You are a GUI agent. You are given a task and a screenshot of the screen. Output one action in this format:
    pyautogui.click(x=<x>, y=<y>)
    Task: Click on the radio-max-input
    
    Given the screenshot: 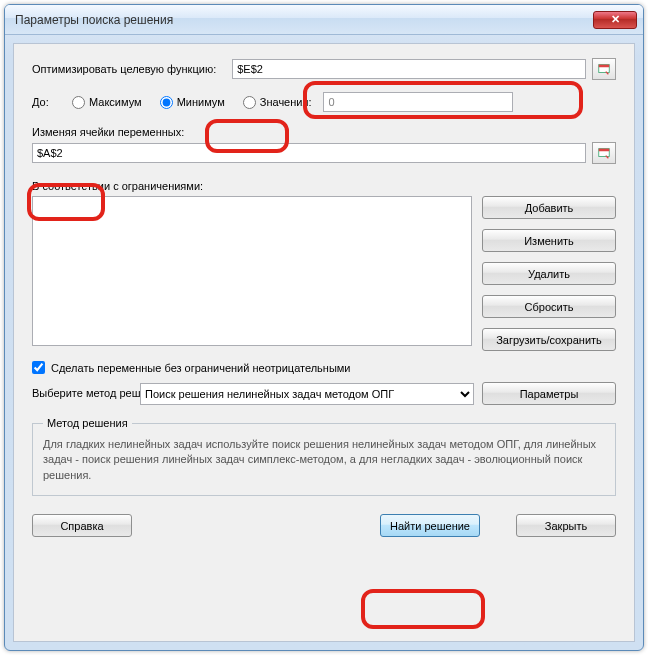 What is the action you would take?
    pyautogui.click(x=78, y=102)
    